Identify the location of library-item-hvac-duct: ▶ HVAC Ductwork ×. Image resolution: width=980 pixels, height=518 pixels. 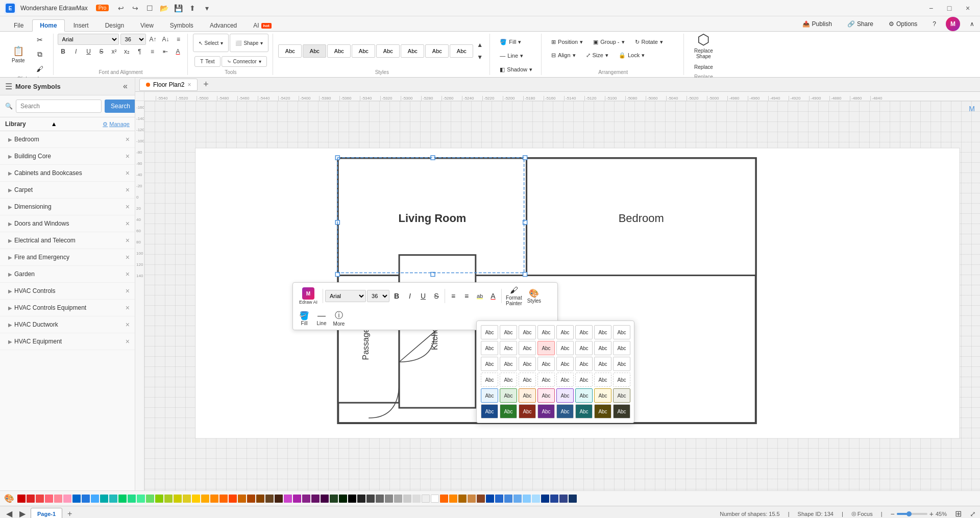
(67, 325).